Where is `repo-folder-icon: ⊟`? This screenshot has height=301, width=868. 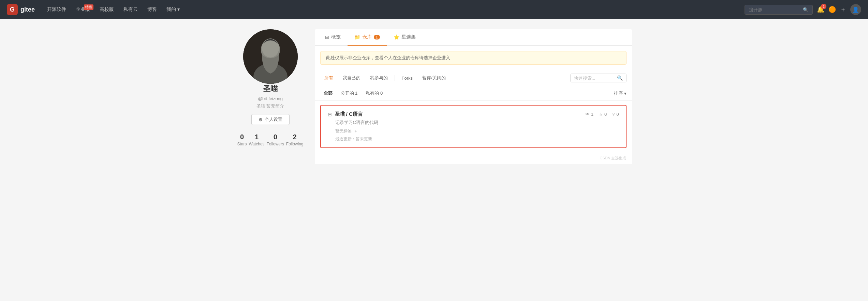
repo-folder-icon: ⊟ is located at coordinates (330, 114).